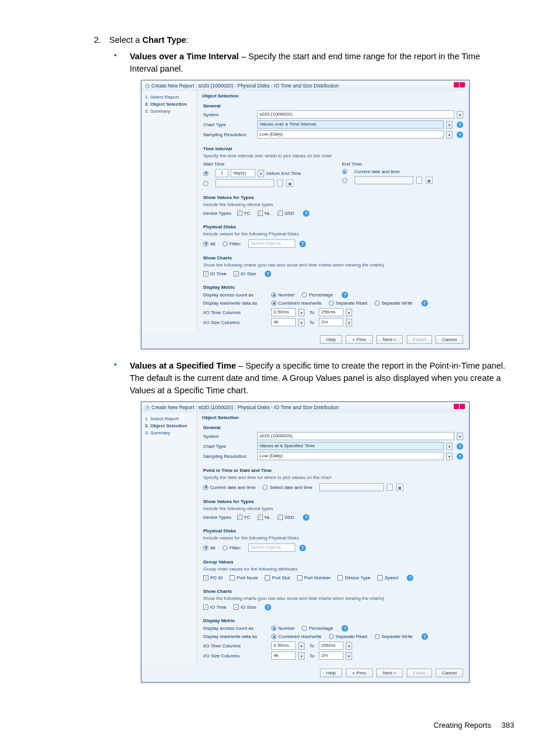 The image size is (560, 746). Describe the element at coordinates (205, 174) in the screenshot. I see `start-before-radio` at that location.